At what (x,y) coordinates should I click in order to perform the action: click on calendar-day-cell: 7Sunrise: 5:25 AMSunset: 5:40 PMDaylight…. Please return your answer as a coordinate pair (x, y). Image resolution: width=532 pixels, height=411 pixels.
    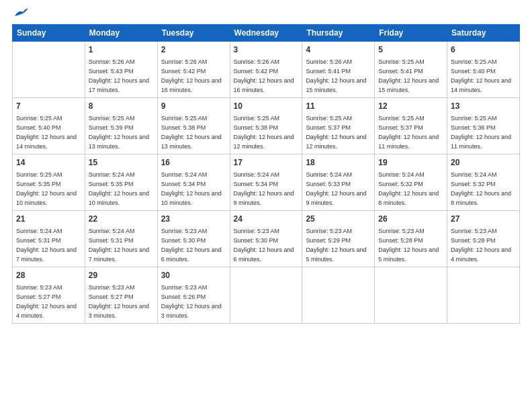
    Looking at the image, I should click on (49, 126).